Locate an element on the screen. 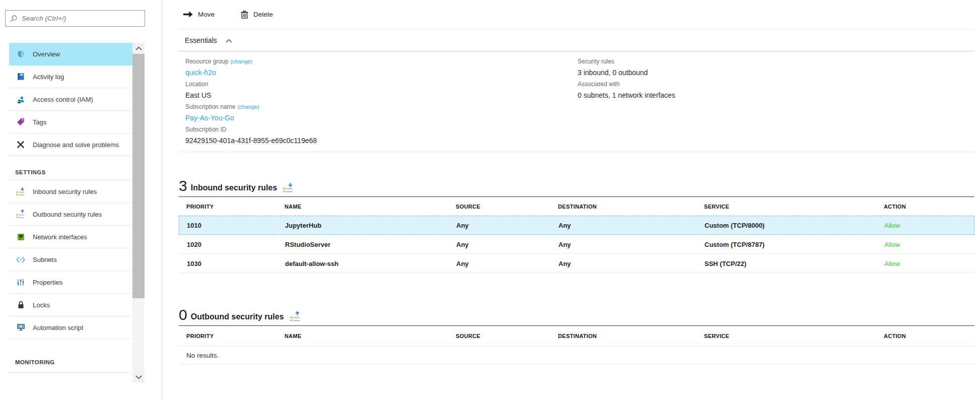 This screenshot has width=980, height=400. scroll-up-button is located at coordinates (138, 48).